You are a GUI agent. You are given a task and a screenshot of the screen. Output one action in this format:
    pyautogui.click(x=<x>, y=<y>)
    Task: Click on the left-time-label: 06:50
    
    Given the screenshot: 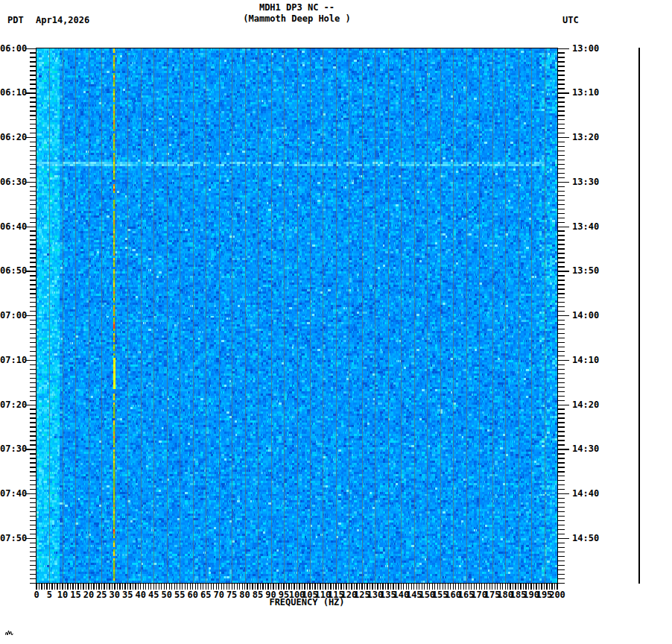 What is the action you would take?
    pyautogui.click(x=12, y=271)
    